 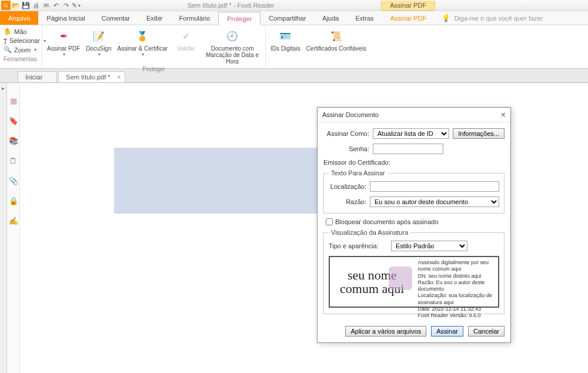 What do you see at coordinates (232, 46) in the screenshot?
I see `timestamp-button: 🕘 Documento com Marcação de Data e Hora` at bounding box center [232, 46].